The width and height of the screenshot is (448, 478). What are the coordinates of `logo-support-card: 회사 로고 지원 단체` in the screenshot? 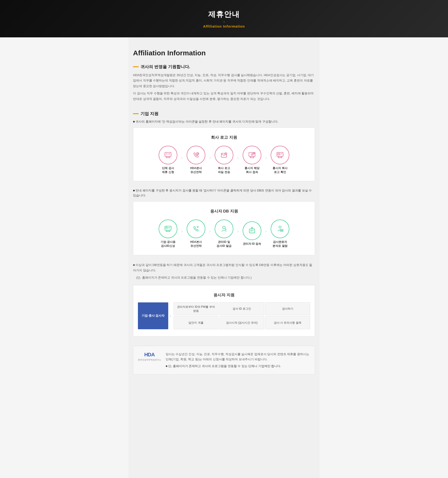 It's located at (224, 154).